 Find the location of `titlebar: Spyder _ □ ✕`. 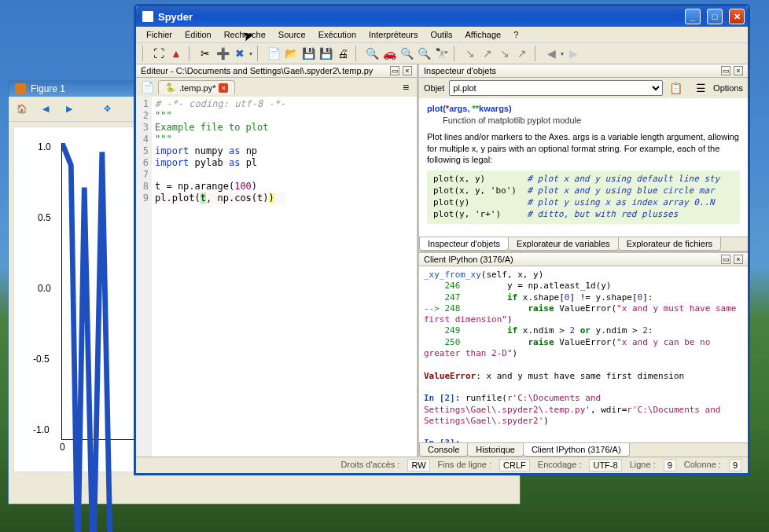

titlebar: Spyder _ □ ✕ is located at coordinates (442, 17).